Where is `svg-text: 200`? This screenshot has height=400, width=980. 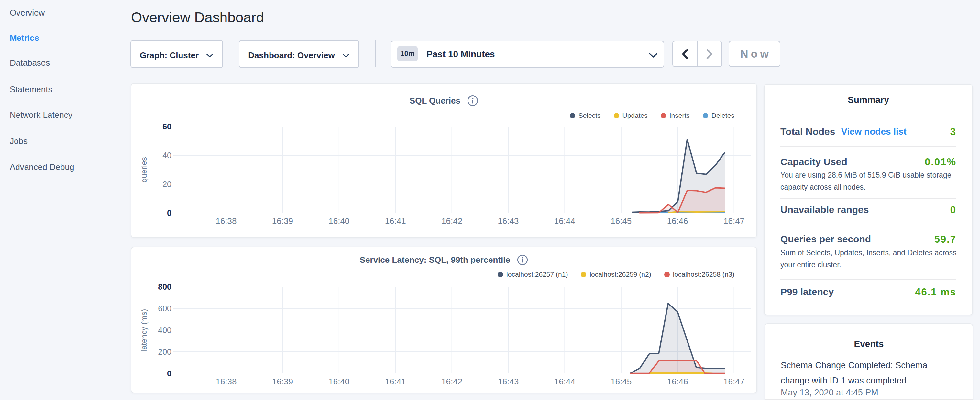 svg-text: 200 is located at coordinates (165, 352).